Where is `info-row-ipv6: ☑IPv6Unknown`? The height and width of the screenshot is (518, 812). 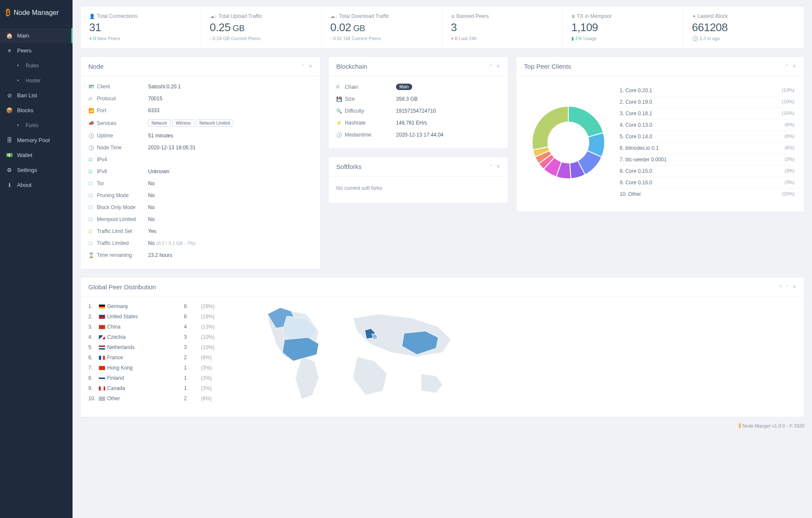 info-row-ipv6: ☑IPv6Unknown is located at coordinates (201, 172).